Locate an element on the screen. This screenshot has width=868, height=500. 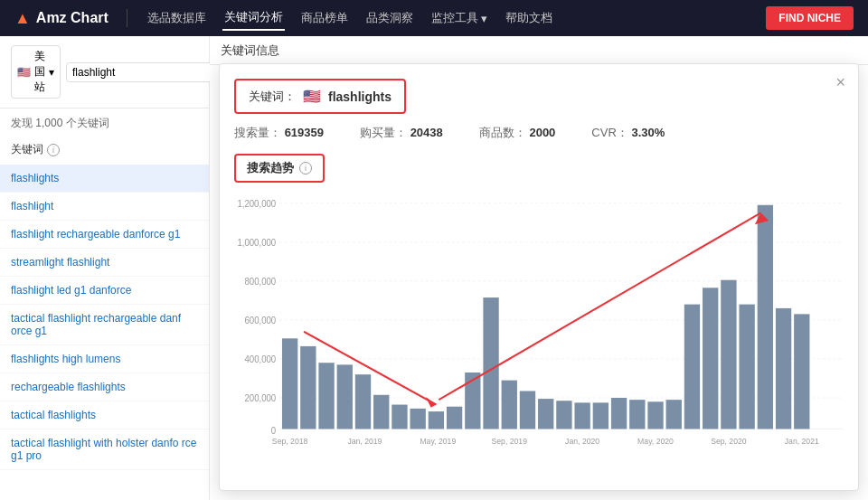
app-header: ▲ Amz Chart 选品数据库 关键词分析 商品榜单 品类洞察 监控工具 ▾… is located at coordinates (434, 18).